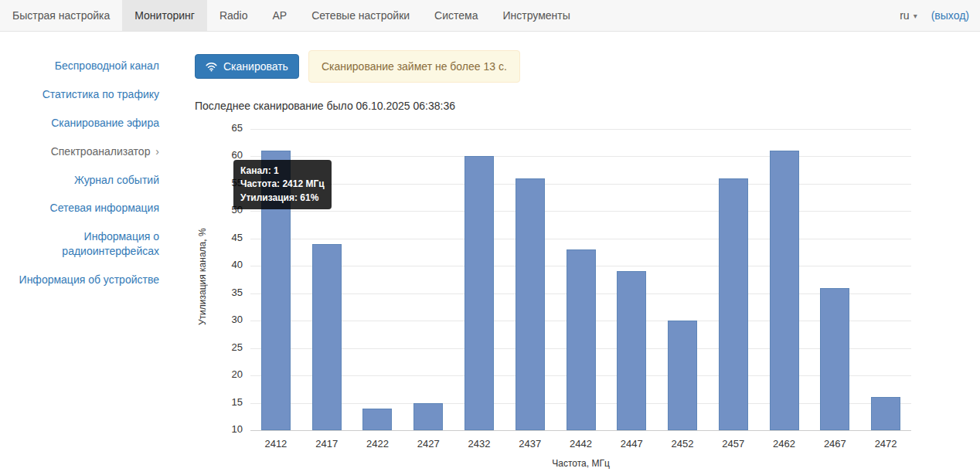 The image size is (980, 475). Describe the element at coordinates (82, 151) in the screenshot. I see `sidebar-item-spectrum-analyzer: Спектроанализатор ›` at that location.